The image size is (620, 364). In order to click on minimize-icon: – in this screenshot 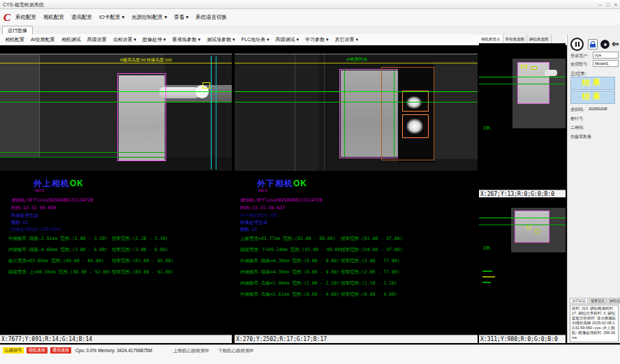, I will do `click(600, 4)`.